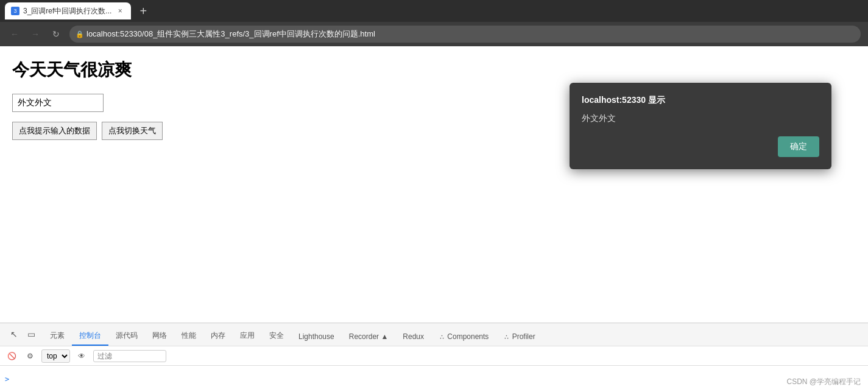  What do you see at coordinates (160, 336) in the screenshot?
I see `tab-network: 网络` at bounding box center [160, 336].